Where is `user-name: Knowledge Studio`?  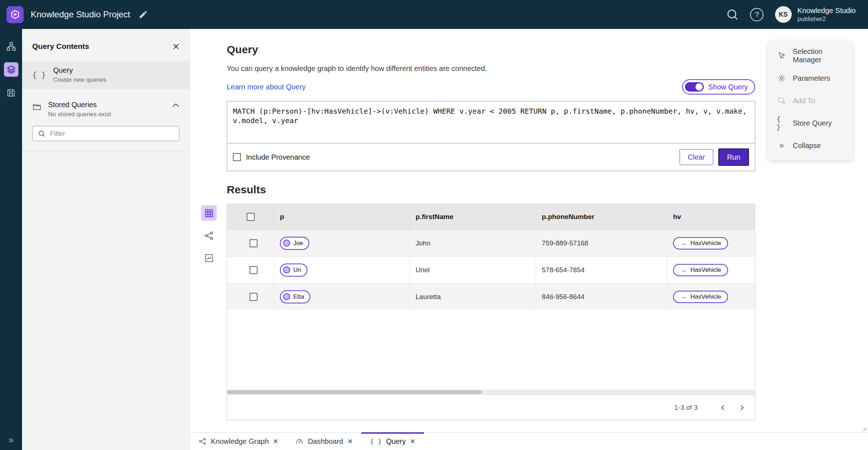
user-name: Knowledge Studio is located at coordinates (827, 11).